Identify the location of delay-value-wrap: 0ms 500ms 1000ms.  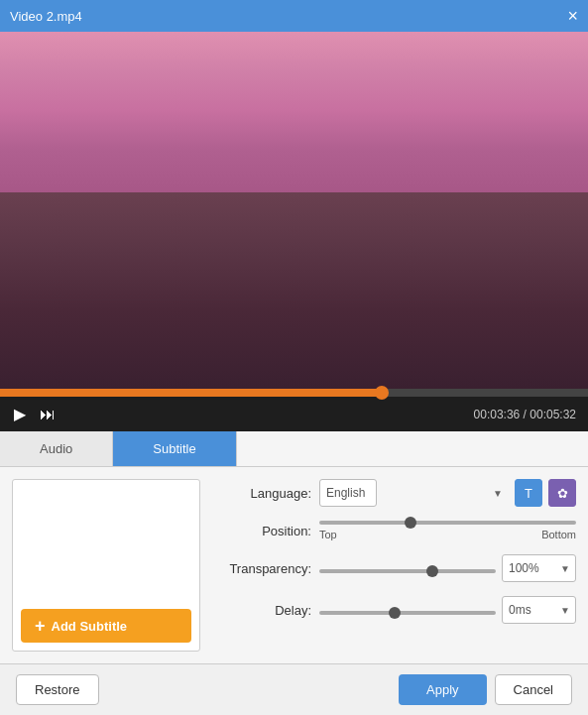
(539, 610).